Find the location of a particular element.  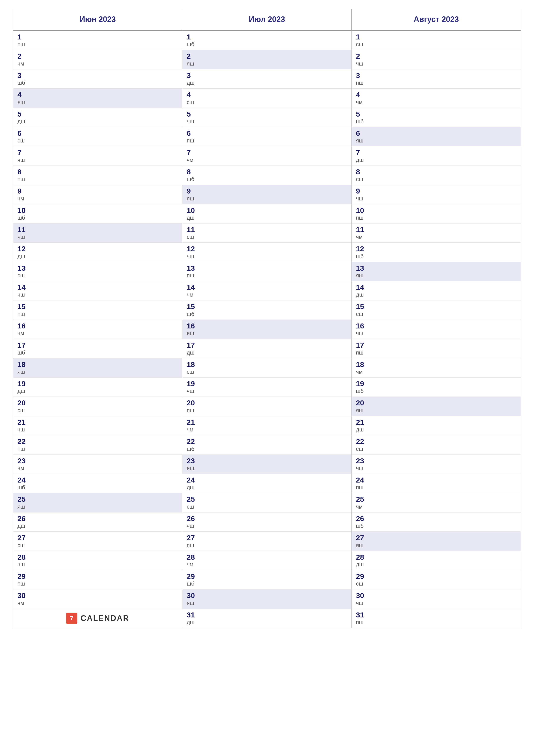

day-cell-0-23: 23чм is located at coordinates (98, 464).